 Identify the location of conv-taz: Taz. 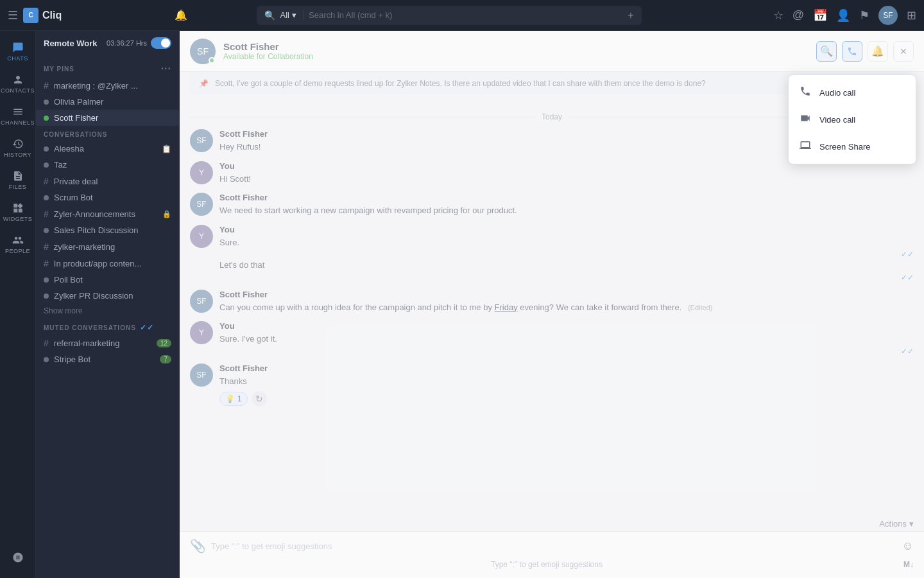
(108, 164).